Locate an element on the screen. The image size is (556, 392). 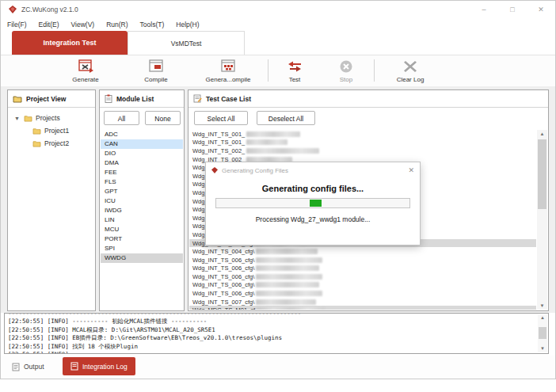
log-panel: ----------------------------------------… is located at coordinates (276, 333).